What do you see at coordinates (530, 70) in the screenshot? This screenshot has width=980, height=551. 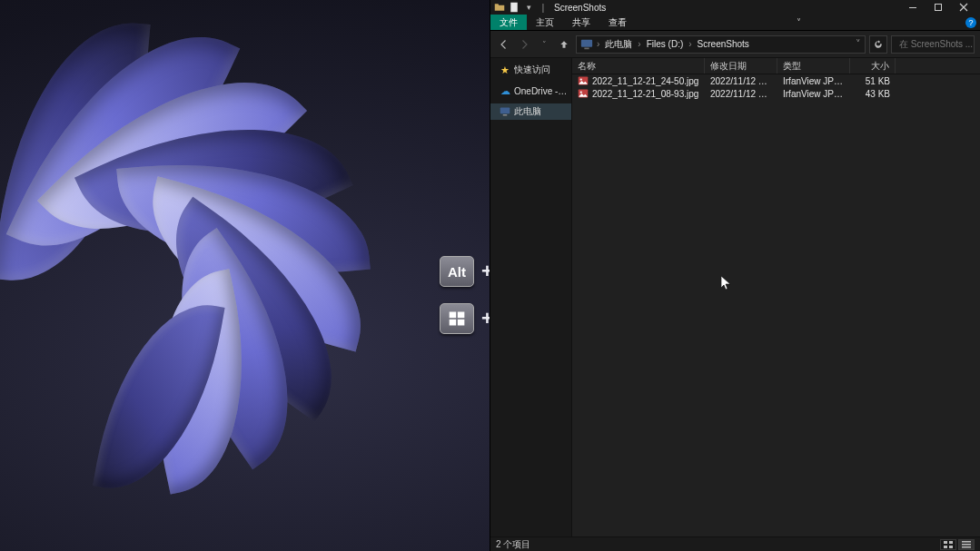 I see `sidebar-item-quick-access: ★ 快速访问` at bounding box center [530, 70].